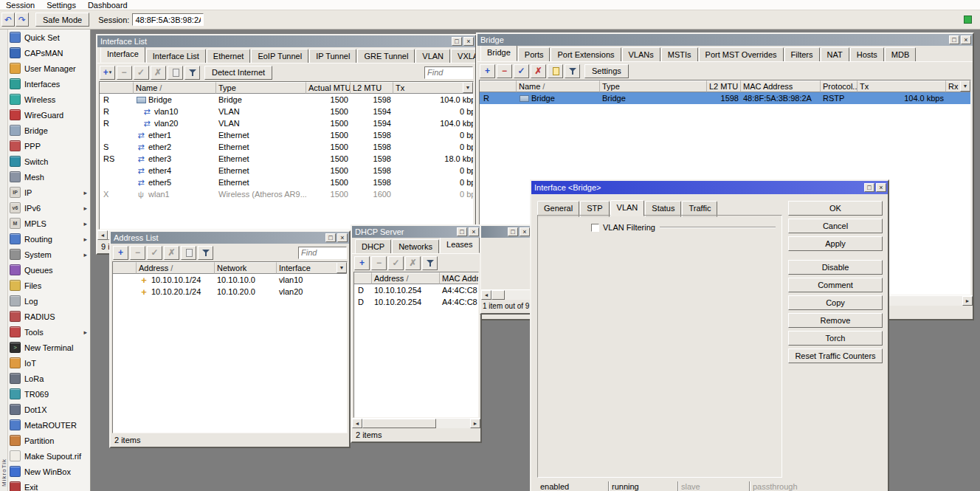  I want to click on torch-button: Torch, so click(835, 338).